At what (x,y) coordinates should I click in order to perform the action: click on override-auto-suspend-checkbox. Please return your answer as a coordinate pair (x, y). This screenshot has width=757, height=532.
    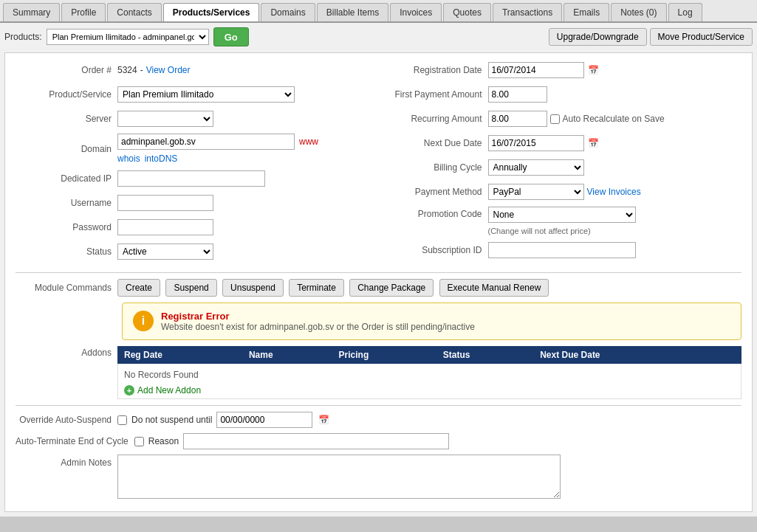
    Looking at the image, I should click on (123, 421).